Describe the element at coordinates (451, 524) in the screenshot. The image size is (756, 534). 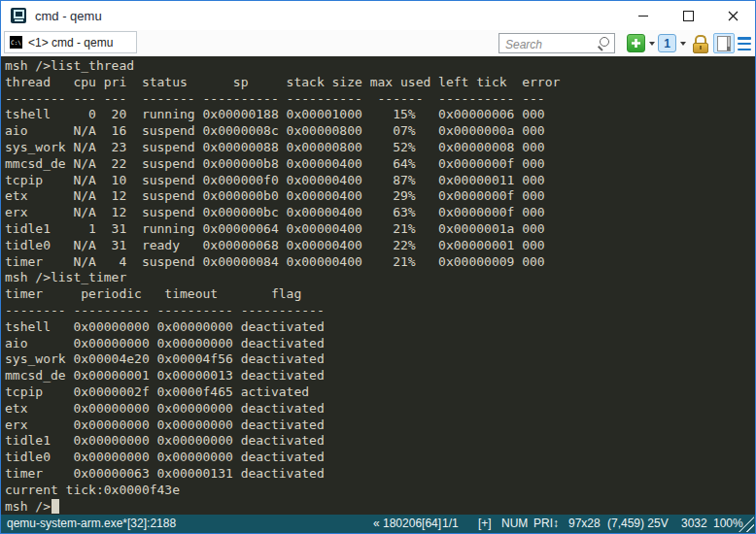
I see `status-console-index: 1/1` at that location.